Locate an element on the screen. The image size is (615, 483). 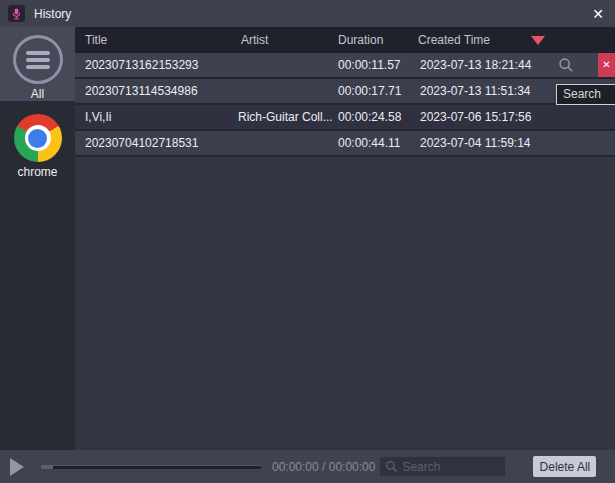
cell-duration: 00:00:44.11 is located at coordinates (370, 143).